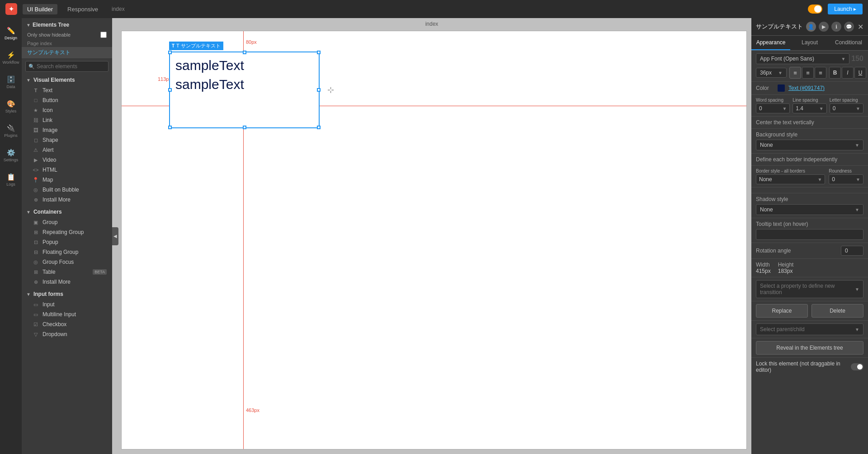 The height and width of the screenshot is (454, 868). What do you see at coordinates (810, 329) in the screenshot?
I see `parent-child-select: Select parent/child ▼` at bounding box center [810, 329].